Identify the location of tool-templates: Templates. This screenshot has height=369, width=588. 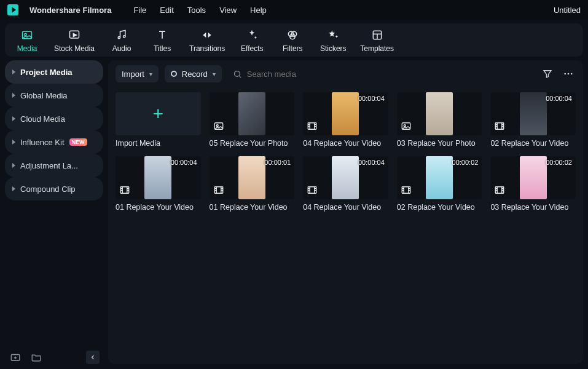
(377, 41).